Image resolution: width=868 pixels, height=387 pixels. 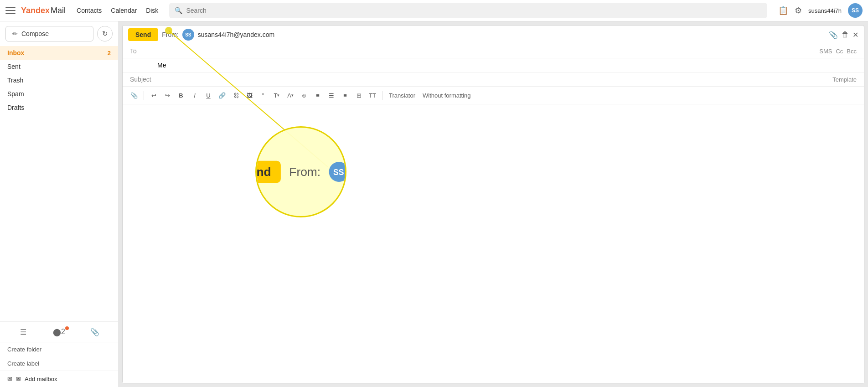 What do you see at coordinates (474, 10) in the screenshot?
I see `search-input` at bounding box center [474, 10].